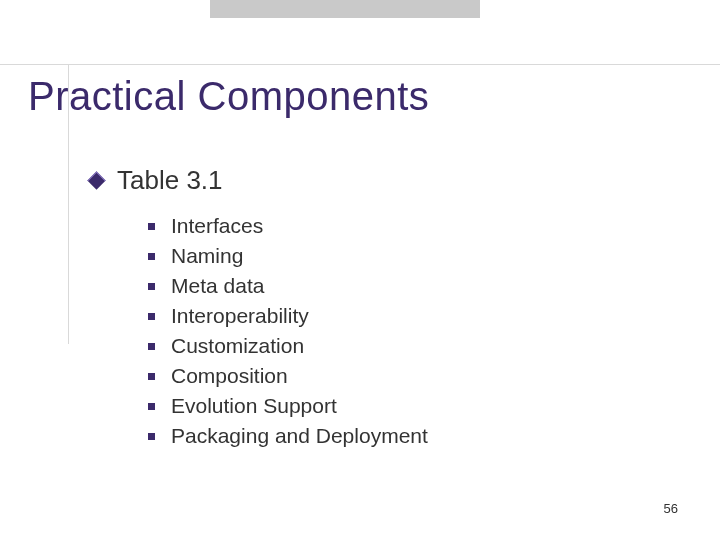 This screenshot has height=540, width=720. I want to click on diamond-bullet-icon, so click(96, 180).